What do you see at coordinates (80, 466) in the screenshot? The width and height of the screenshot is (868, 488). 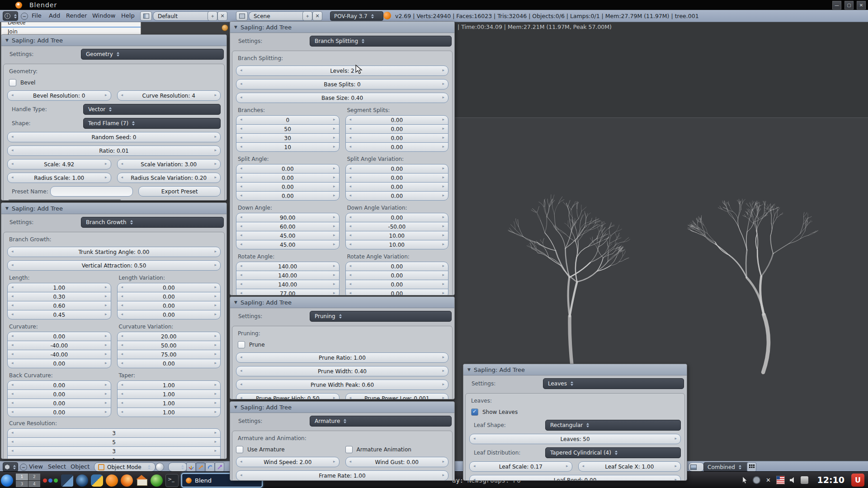 I see `viewport-menu-object: Object` at bounding box center [80, 466].